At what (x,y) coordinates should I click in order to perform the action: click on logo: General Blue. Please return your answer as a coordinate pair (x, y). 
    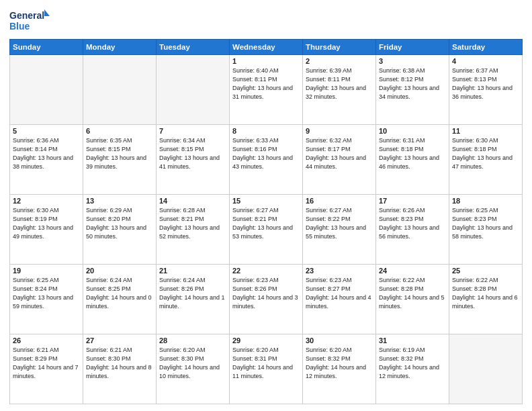
    Looking at the image, I should click on (30, 20).